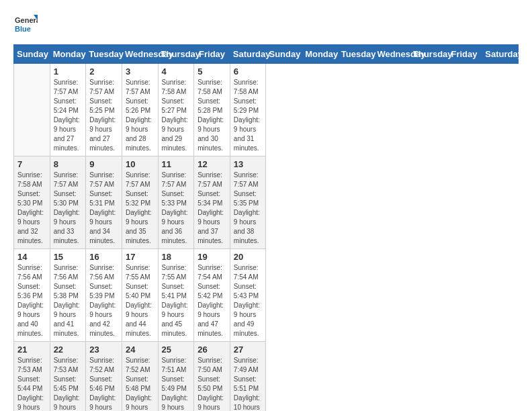 The image size is (532, 411). What do you see at coordinates (176, 110) in the screenshot?
I see `calendar-cell: 4Sunrise: 7:58 AM Sunset: 5:27 PM Daylig…` at bounding box center [176, 110].